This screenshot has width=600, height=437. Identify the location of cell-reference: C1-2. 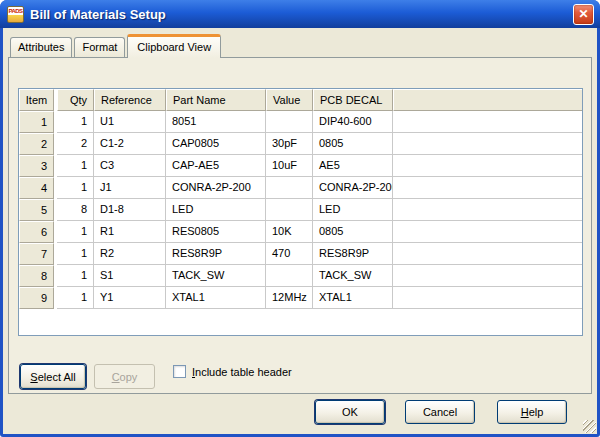
(130, 144).